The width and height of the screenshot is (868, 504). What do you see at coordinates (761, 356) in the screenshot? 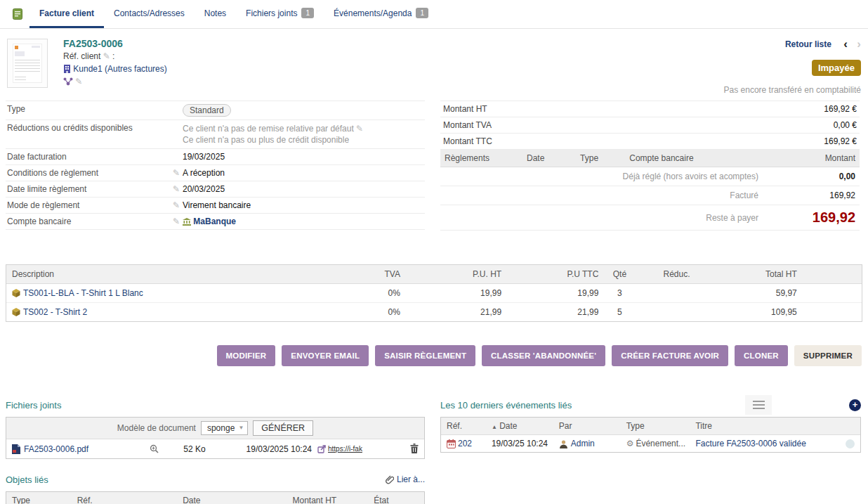
I see `clone-button: CLONER` at bounding box center [761, 356].